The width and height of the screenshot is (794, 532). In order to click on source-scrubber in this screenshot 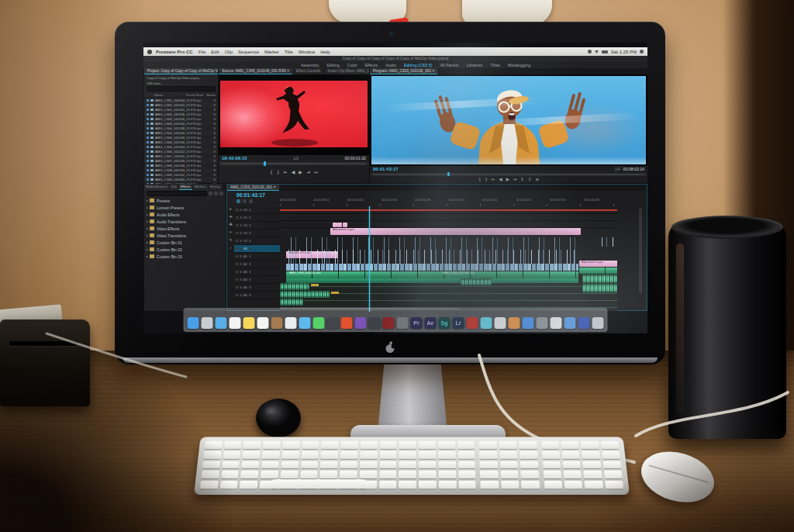, I will do `click(294, 164)`.